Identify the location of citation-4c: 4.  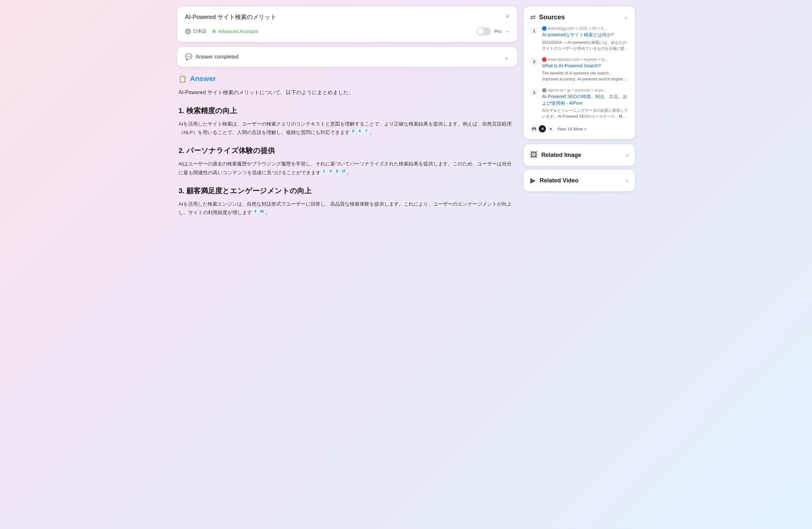
(255, 211).